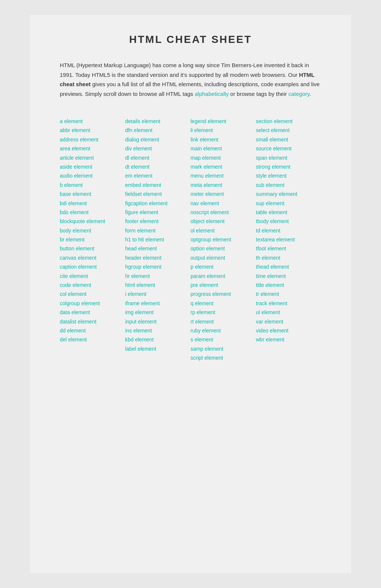 This screenshot has width=381, height=588. Describe the element at coordinates (93, 148) in the screenshot. I see `list-item: area element` at that location.